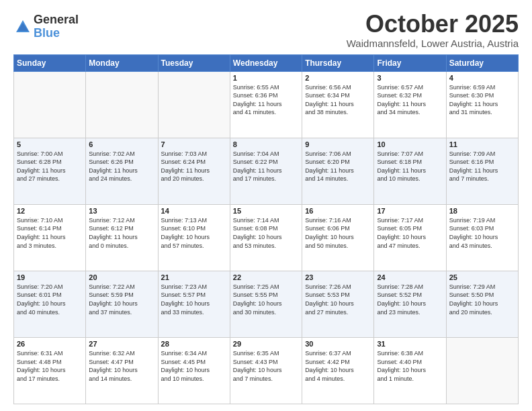 This screenshot has height=411, width=532. What do you see at coordinates (122, 300) in the screenshot?
I see `day-info: Sunrise: 7:22 AM Sunset: 5:59 PM Dayligh…` at bounding box center [122, 300].